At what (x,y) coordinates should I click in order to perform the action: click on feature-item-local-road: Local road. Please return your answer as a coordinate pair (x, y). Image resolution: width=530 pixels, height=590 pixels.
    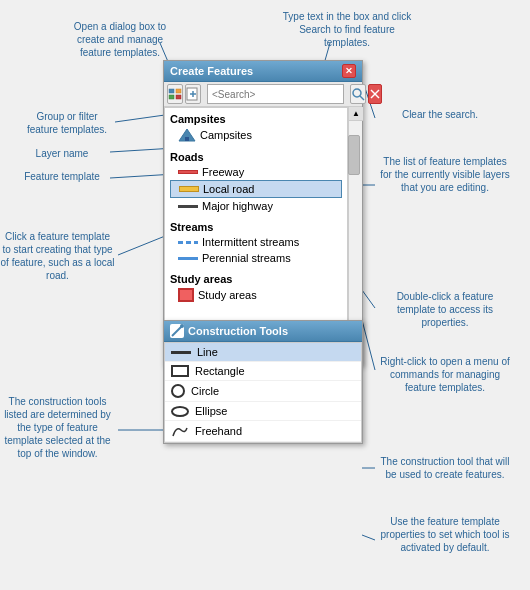
    Looking at the image, I should click on (256, 189).